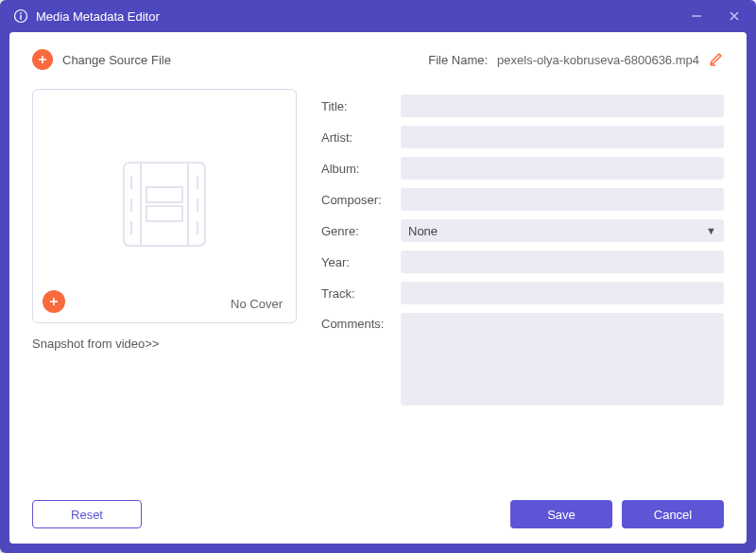 The height and width of the screenshot is (553, 756). I want to click on label-composer: Composer:, so click(358, 200).